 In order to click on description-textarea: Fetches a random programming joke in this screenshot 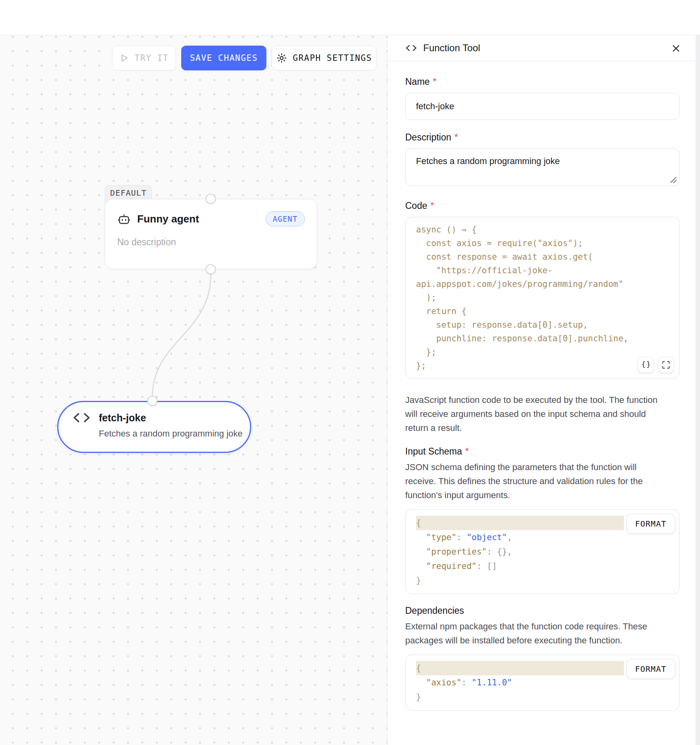, I will do `click(542, 167)`.